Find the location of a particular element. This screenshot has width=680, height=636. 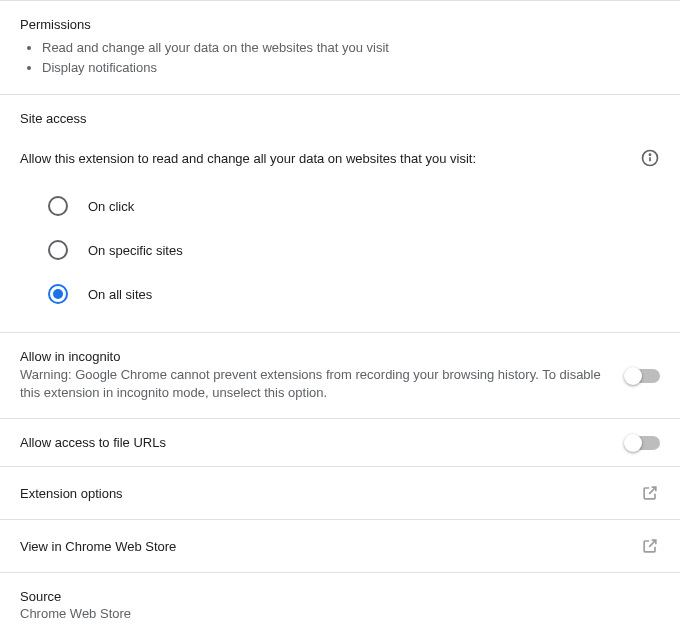

extension-options-label: Extension options is located at coordinates (72, 494).